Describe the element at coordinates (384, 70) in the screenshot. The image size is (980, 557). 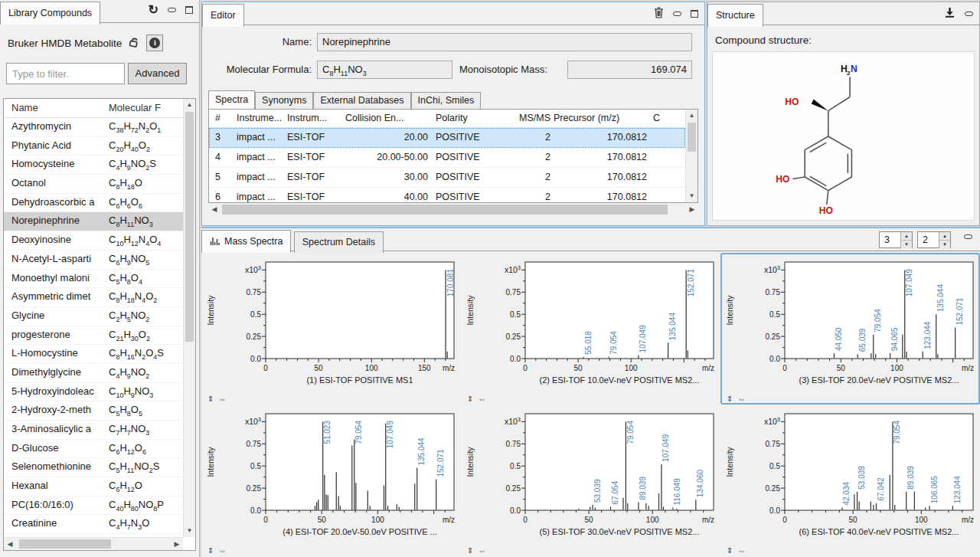
I see `molecular-formula-field: C8H11NO3` at that location.